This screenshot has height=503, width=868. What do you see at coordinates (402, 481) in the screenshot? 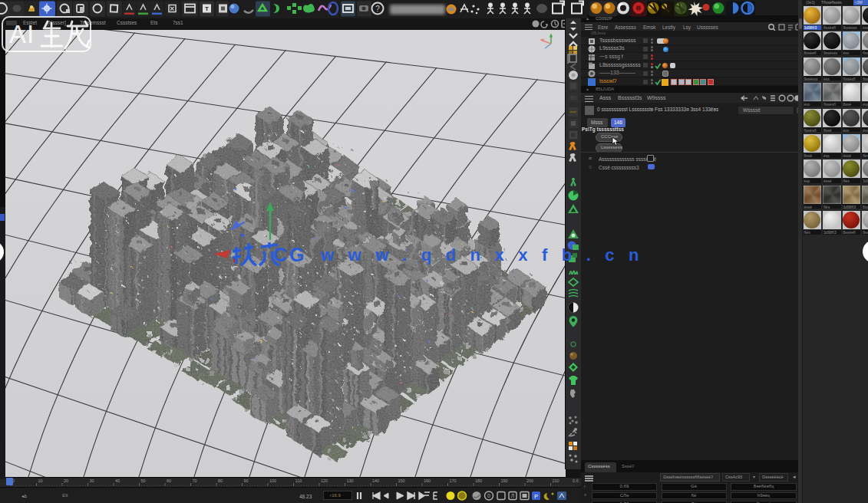
I see `svg-text: 150` at bounding box center [402, 481].